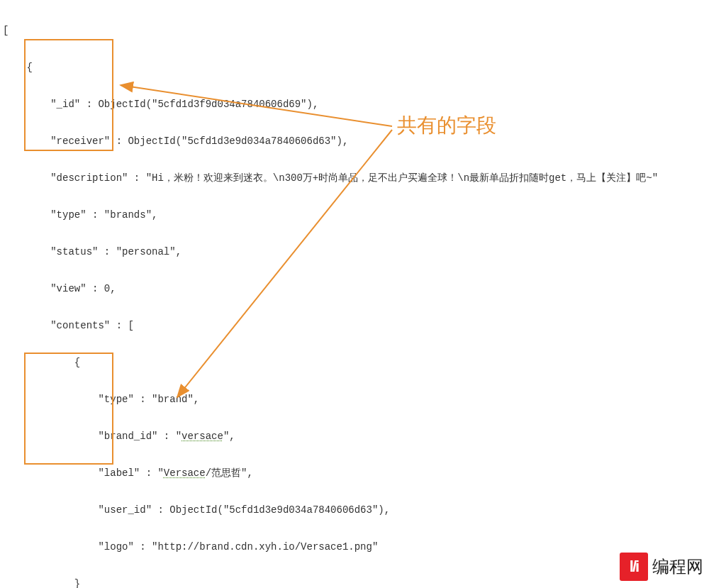  I want to click on annotation-label: 共有的字段, so click(447, 126).